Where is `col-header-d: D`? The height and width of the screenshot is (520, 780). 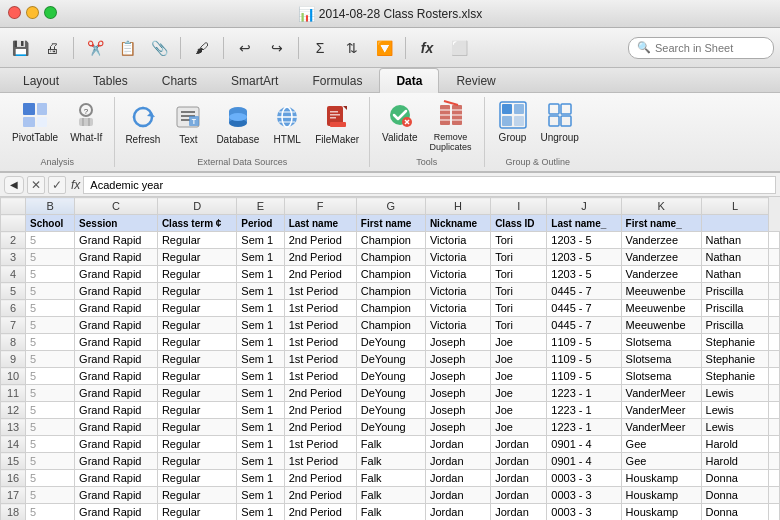 col-header-d: D is located at coordinates (196, 206).